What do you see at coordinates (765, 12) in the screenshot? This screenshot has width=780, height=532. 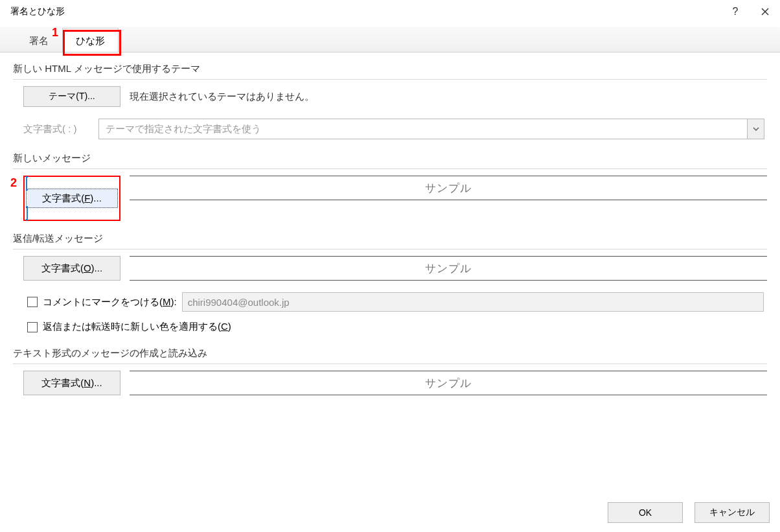 I see `close-icon` at bounding box center [765, 12].